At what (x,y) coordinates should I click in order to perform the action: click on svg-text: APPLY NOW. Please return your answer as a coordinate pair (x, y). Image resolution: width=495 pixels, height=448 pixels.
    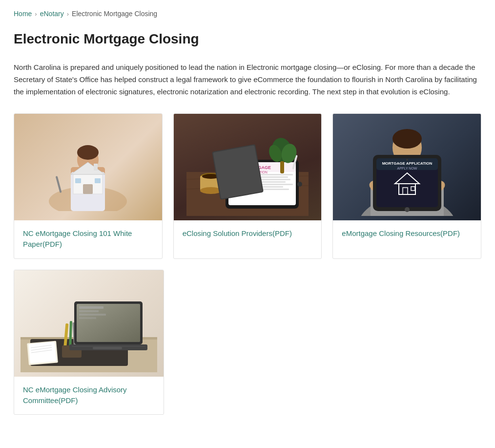
    Looking at the image, I should click on (407, 168).